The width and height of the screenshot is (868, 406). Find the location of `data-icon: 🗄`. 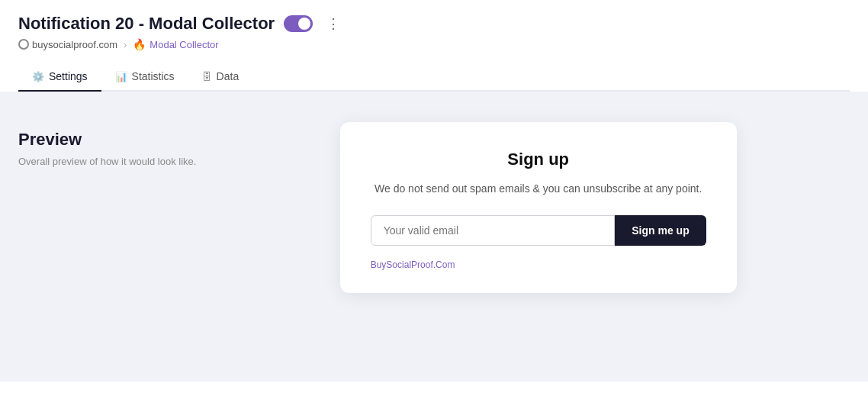

data-icon: 🗄 is located at coordinates (207, 76).